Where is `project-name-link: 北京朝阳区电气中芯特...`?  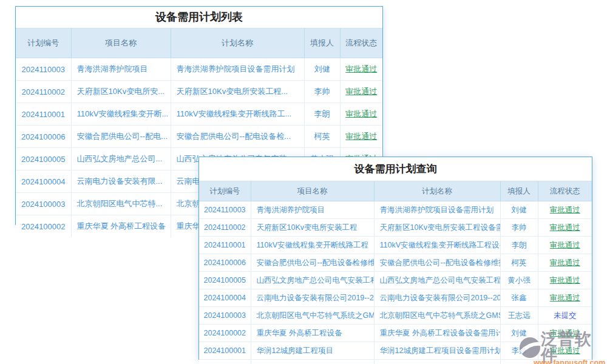
project-name-link: 北京朝阳区电气中芯特... is located at coordinates (121, 204).